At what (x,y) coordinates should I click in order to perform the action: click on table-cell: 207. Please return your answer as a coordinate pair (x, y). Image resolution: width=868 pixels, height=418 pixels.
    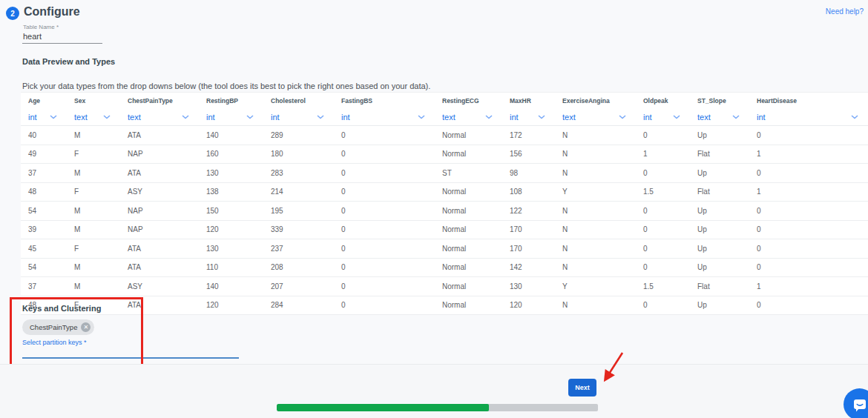
    Looking at the image, I should click on (298, 286).